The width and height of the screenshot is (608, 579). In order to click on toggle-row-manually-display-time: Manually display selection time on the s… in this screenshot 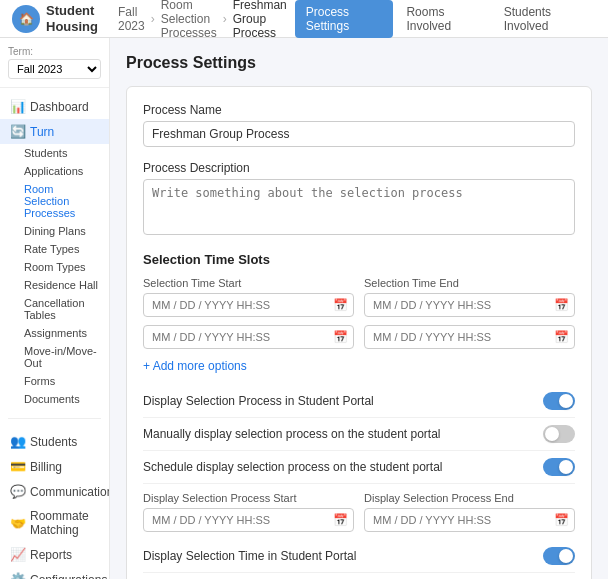, I will do `click(359, 576)`.